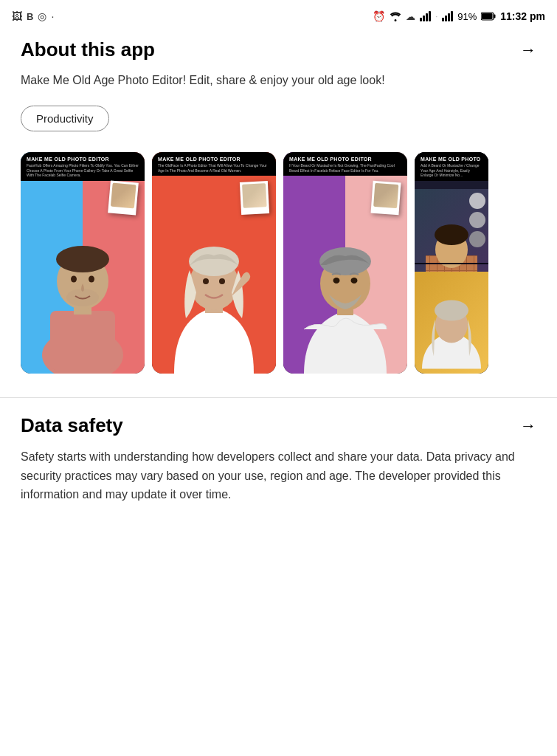 The height and width of the screenshot is (756, 557). I want to click on status-right-icons: ⏰ ☁ · 91%, so click(459, 16).